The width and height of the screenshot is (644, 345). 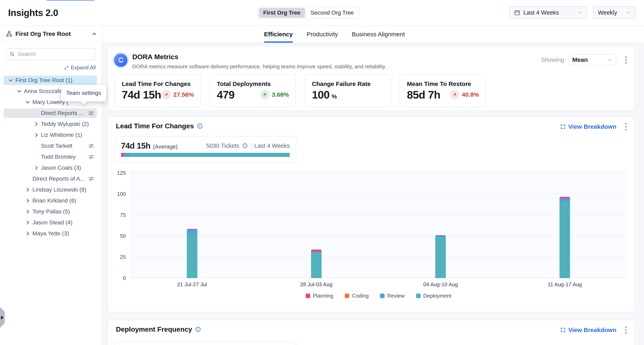 I want to click on dora-stat-cards: Lead Time For Changes 74d 15h 27.56%Tota…, so click(x=300, y=91).